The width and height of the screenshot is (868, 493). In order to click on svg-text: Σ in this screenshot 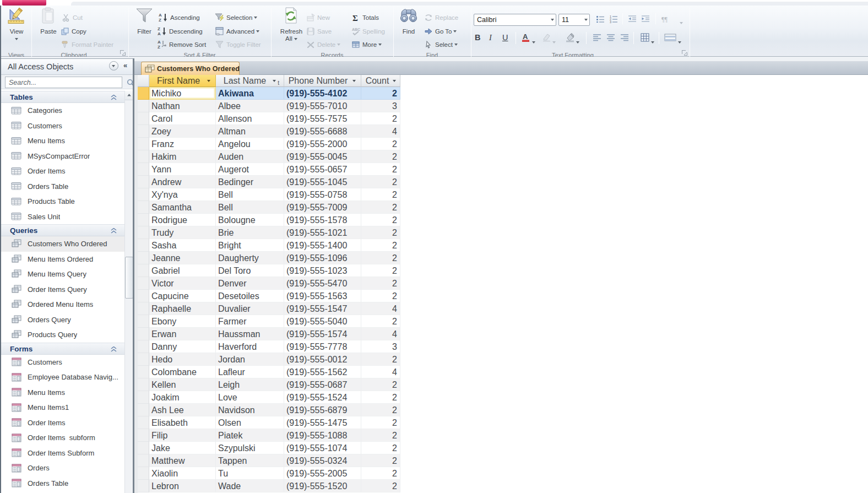, I will do `click(355, 18)`.